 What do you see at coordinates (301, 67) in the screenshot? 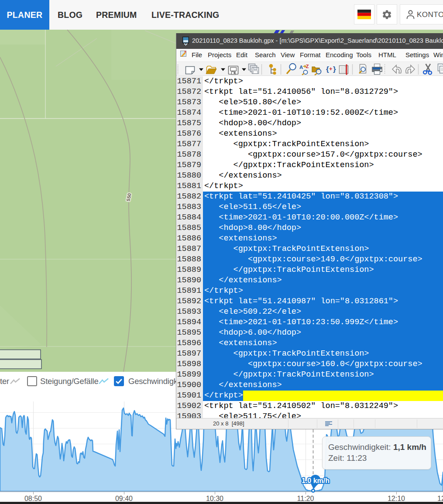
I see `svg-text: A` at bounding box center [301, 67].